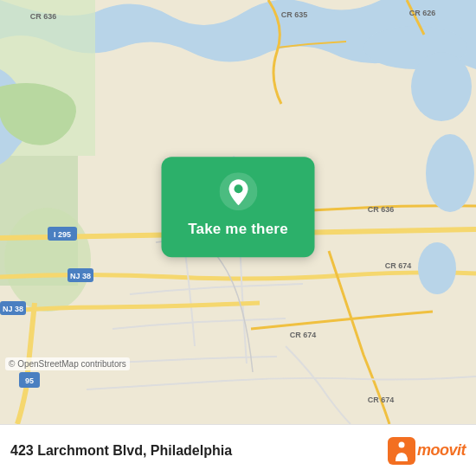 This screenshot has height=476, width=476. I want to click on cta-label: Take me there, so click(238, 229).